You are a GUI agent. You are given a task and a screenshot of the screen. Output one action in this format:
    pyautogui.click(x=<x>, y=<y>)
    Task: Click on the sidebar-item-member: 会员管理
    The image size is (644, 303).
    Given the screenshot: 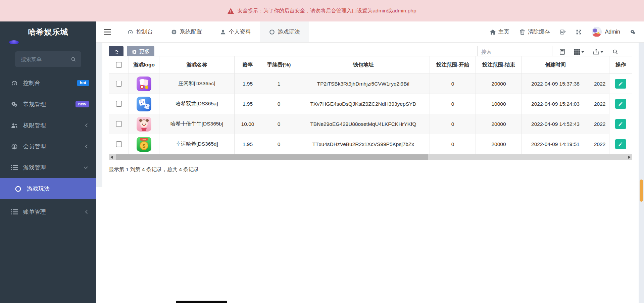 What is the action you would take?
    pyautogui.click(x=48, y=146)
    